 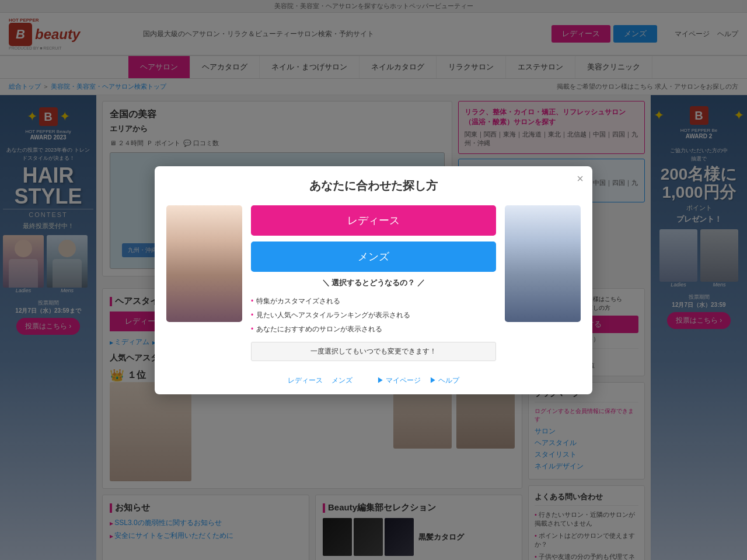 I want to click on modal-man-img, so click(x=543, y=264).